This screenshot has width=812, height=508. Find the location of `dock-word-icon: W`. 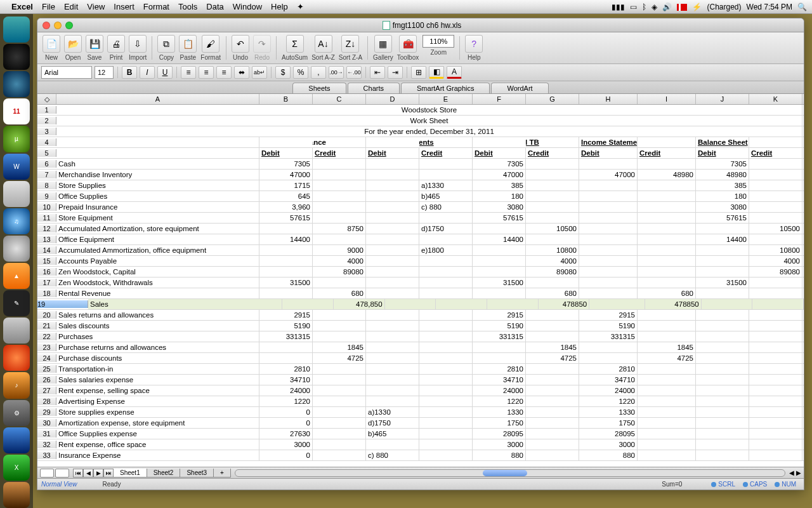

dock-word-icon: W is located at coordinates (16, 166).